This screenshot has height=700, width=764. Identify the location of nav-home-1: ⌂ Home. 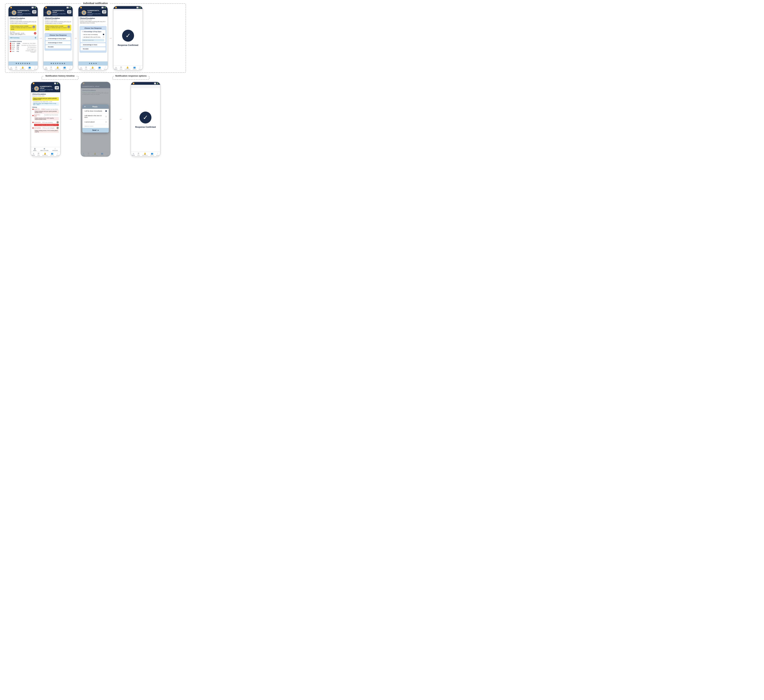
(11, 68).